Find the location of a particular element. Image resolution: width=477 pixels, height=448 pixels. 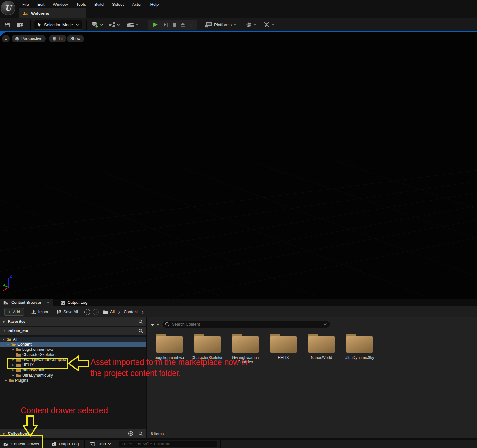

play-button is located at coordinates (155, 25).